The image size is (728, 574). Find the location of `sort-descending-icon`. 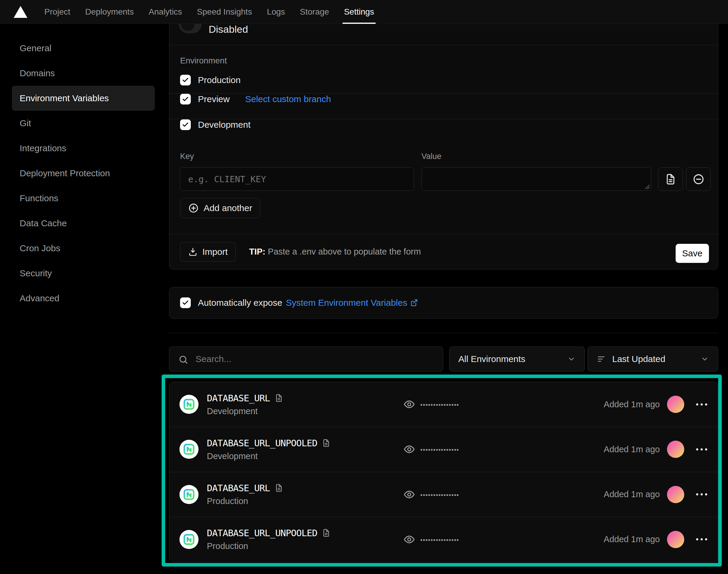

sort-descending-icon is located at coordinates (601, 359).